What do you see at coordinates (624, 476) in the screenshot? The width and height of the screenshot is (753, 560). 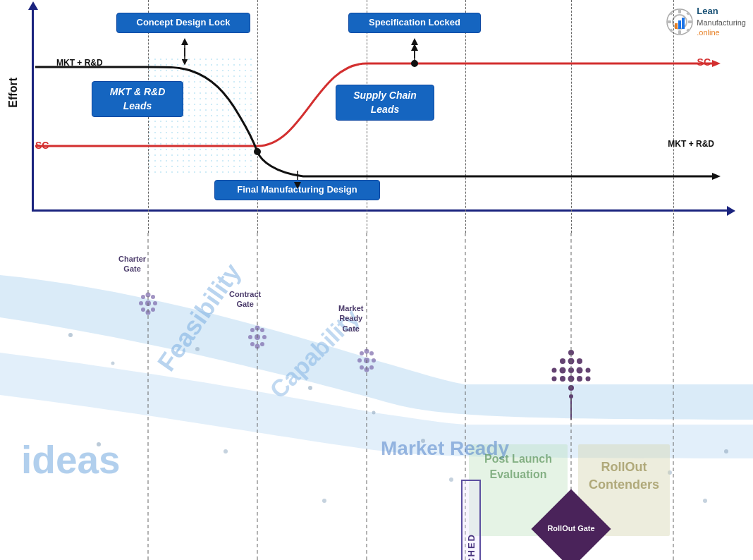 I see `rollout-contenders-label: RollOutContenders` at bounding box center [624, 476].